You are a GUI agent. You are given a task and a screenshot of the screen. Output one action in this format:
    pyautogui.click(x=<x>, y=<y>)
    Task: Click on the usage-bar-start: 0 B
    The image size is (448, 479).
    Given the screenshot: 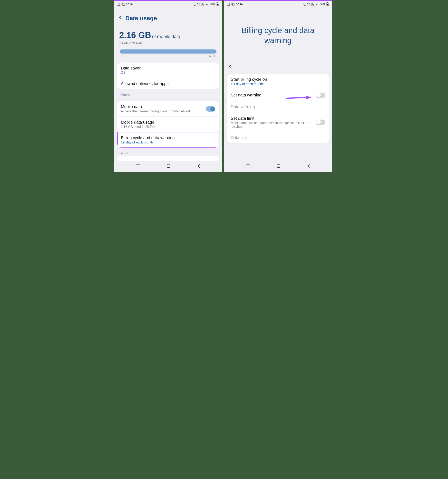 What is the action you would take?
    pyautogui.click(x=122, y=56)
    